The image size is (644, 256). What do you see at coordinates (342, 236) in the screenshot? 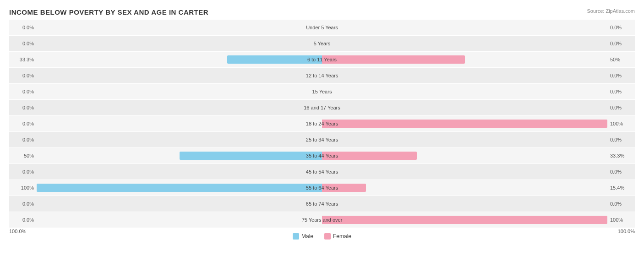
I see `female-legend-label: Female` at bounding box center [342, 236].